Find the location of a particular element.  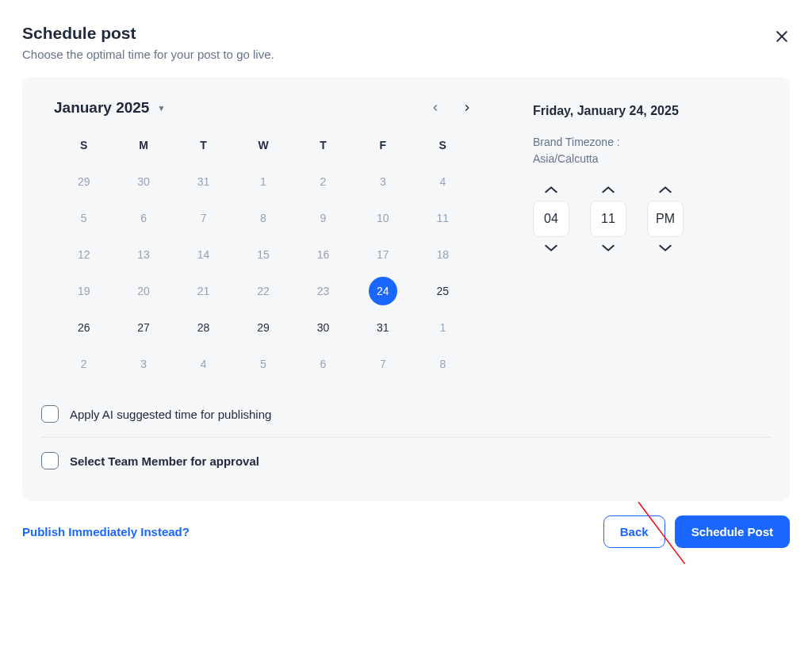

calendar-day: 23 is located at coordinates (323, 291).